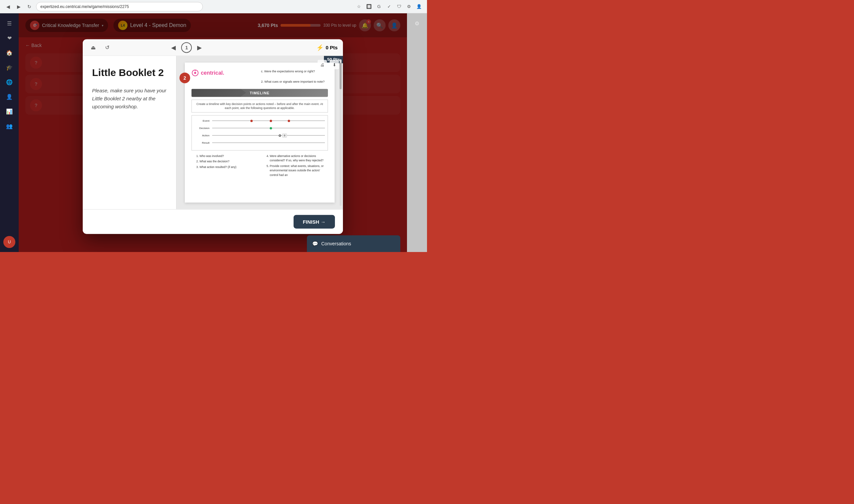 The image size is (854, 504). I want to click on sidebar-learn-icon: 🎓, so click(10, 67).